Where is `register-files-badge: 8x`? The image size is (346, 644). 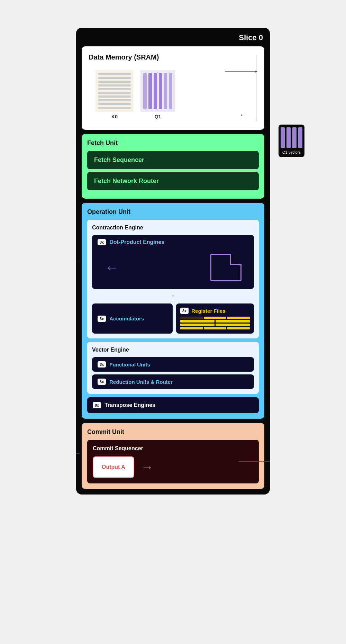 register-files-badge: 8x is located at coordinates (184, 311).